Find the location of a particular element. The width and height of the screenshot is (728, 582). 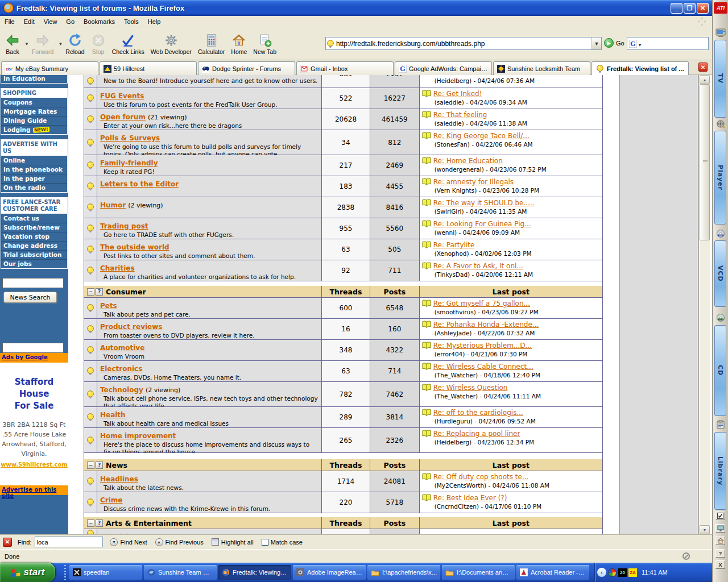

forum-link: The outside world is located at coordinates (135, 247).